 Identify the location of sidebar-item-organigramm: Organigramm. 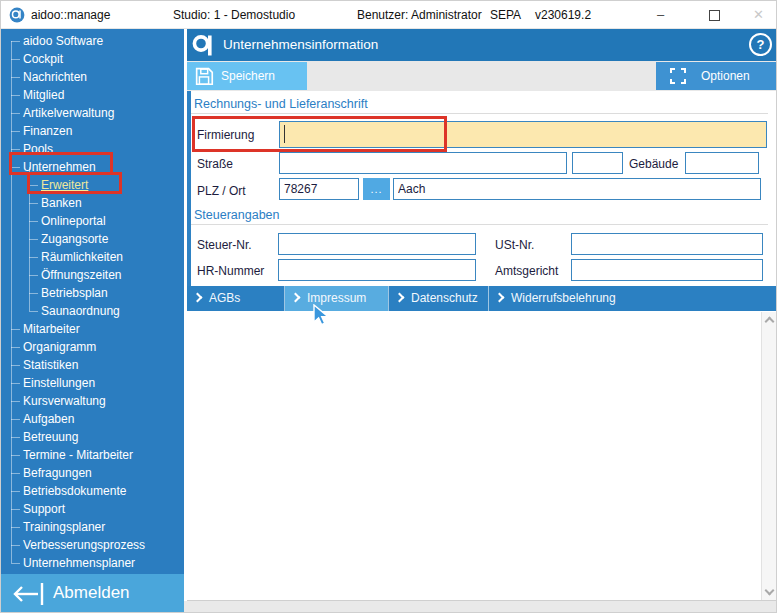
(92, 347).